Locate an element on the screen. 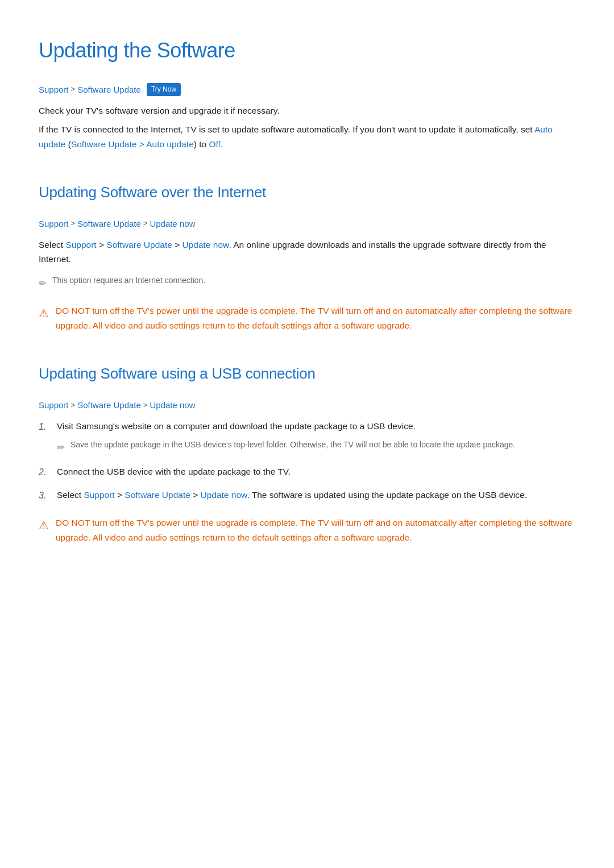  step-2-number: 2. is located at coordinates (44, 472).